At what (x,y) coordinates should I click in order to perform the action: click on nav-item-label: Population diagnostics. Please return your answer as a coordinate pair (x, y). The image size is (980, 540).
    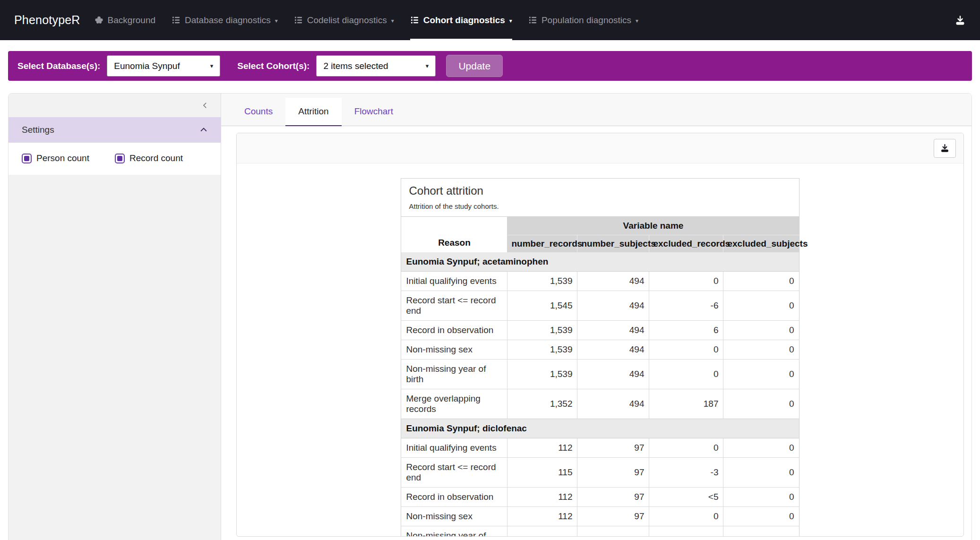
    Looking at the image, I should click on (586, 20).